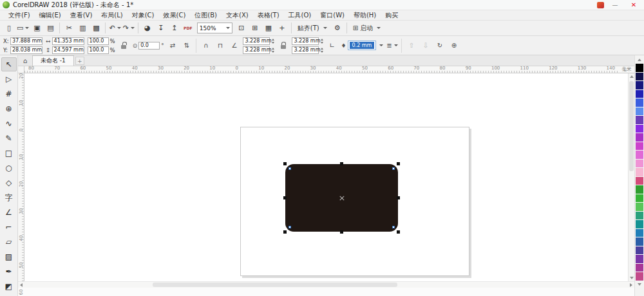  Describe the element at coordinates (9, 198) in the screenshot. I see `text-tool: 字` at that location.